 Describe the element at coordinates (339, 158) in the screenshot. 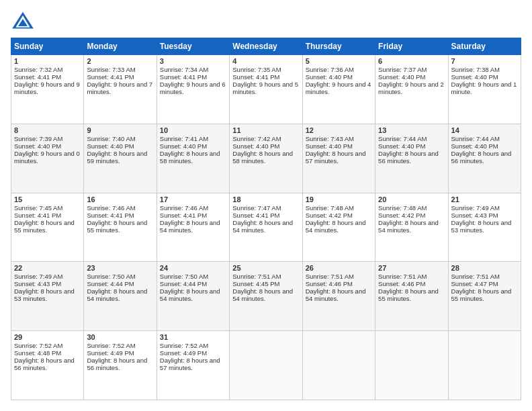

I see `day-cell-12: 12Sunrise: 7:43 AMSunset: 4:40 PMDayligh…` at that location.